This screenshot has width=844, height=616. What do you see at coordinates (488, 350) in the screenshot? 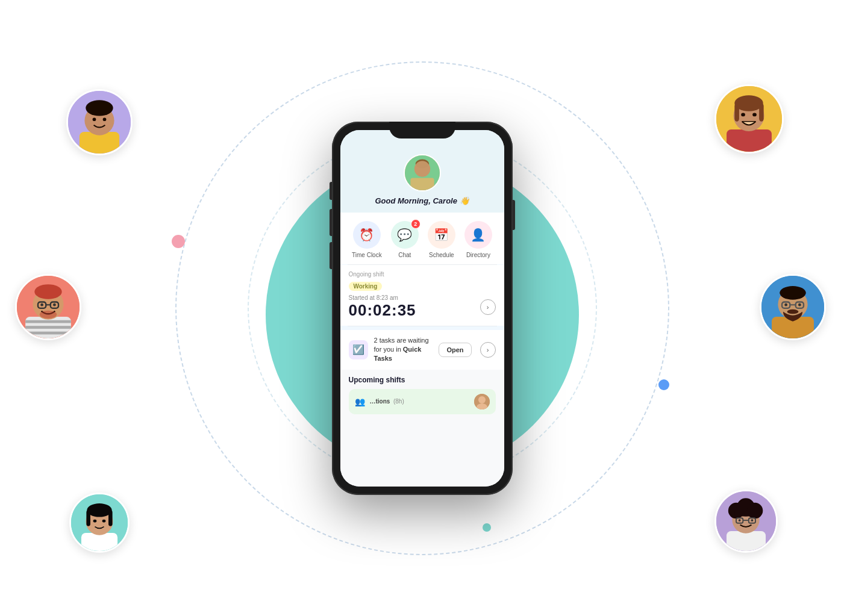
I see `tasks-arrow-button: ›` at bounding box center [488, 350].